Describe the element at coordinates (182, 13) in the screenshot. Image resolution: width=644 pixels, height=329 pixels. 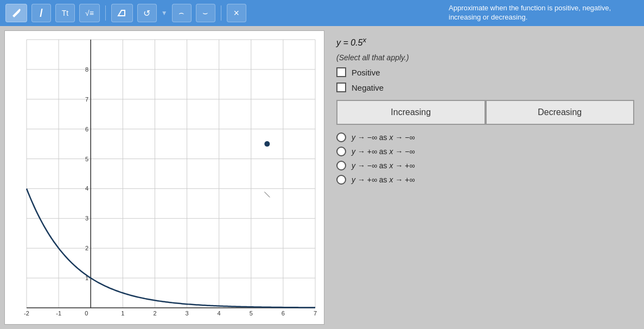
I see `arc-up-tool-button: ⌢` at that location.